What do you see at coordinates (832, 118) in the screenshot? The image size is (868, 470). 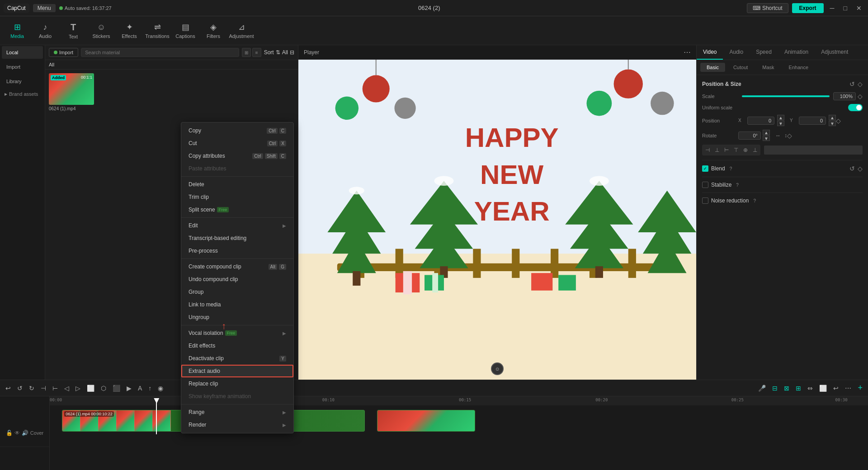 I see `y-up-button: ▲` at bounding box center [832, 118].